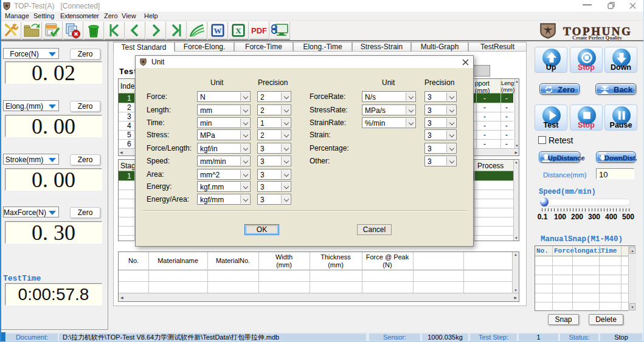 This screenshot has width=644, height=342. What do you see at coordinates (259, 30) in the screenshot?
I see `svg-text: PDF` at bounding box center [259, 30].